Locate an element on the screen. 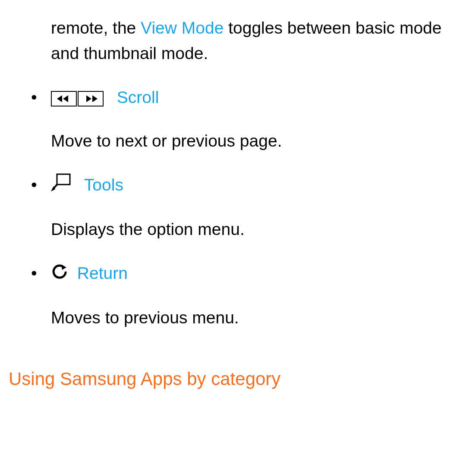 Image resolution: width=466 pixels, height=476 pixels. list-item: Return Moves to previous menu. is located at coordinates (233, 296).